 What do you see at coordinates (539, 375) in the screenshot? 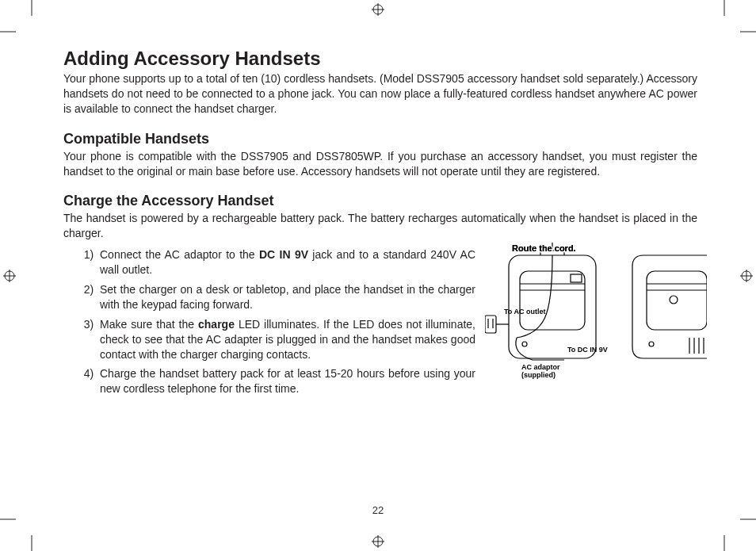
I see `label-ac-adaptor-supplied: (supplied)` at bounding box center [539, 375].